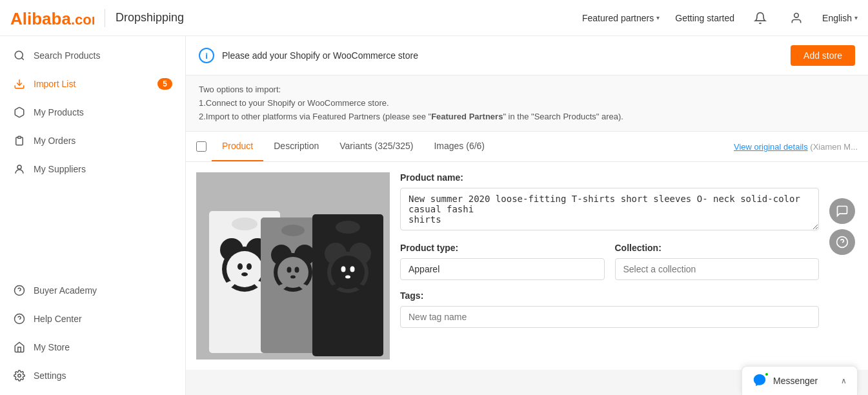  Describe the element at coordinates (658, 18) in the screenshot. I see `featured-partners-chevron: ▾` at that location.